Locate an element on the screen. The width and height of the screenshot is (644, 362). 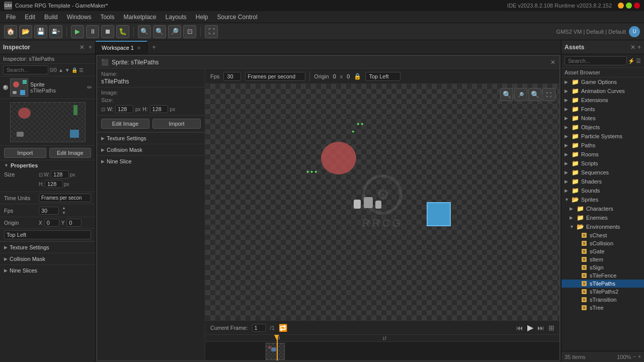
zoom-out-btn: 🔍 is located at coordinates (507, 95).